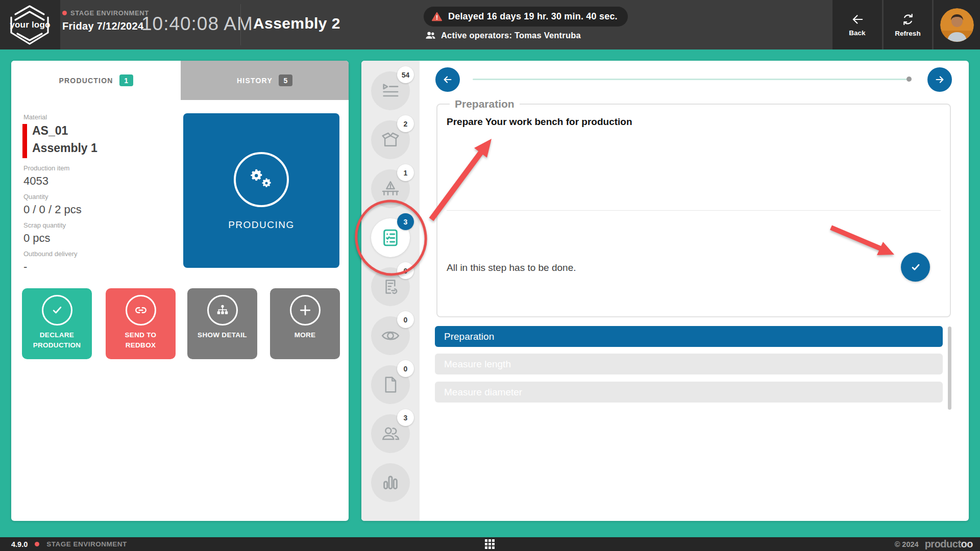  Describe the element at coordinates (390, 336) in the screenshot. I see `rail-item-inspection: 0` at that location.